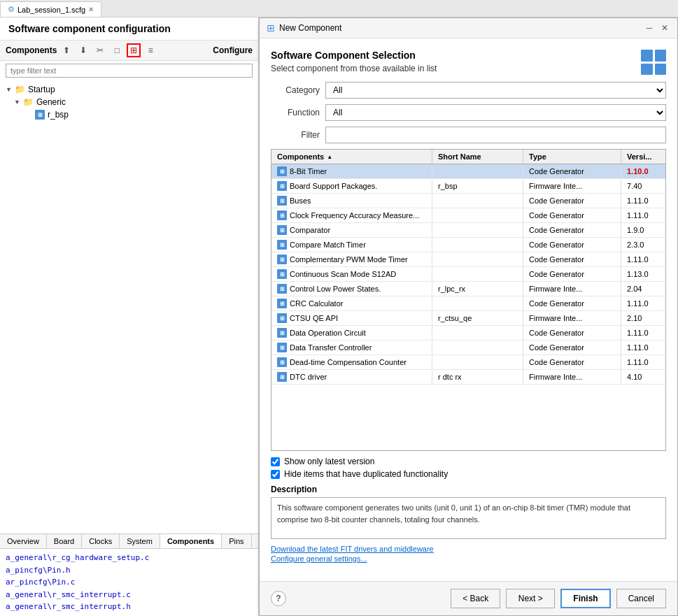 Image resolution: width=678 pixels, height=616 pixels. Describe the element at coordinates (352, 362) in the screenshot. I see `td-name: ⊞ Dead-time Compensation Counter` at that location.